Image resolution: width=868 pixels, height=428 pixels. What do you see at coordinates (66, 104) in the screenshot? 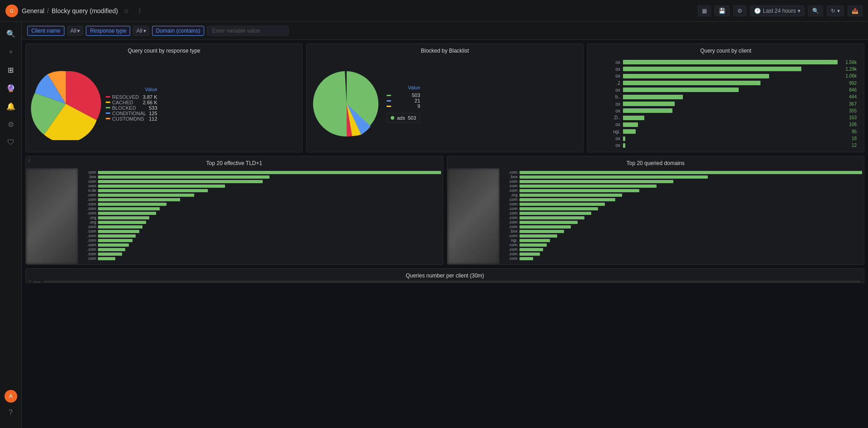
I see `pie-svg-response` at bounding box center [66, 104].